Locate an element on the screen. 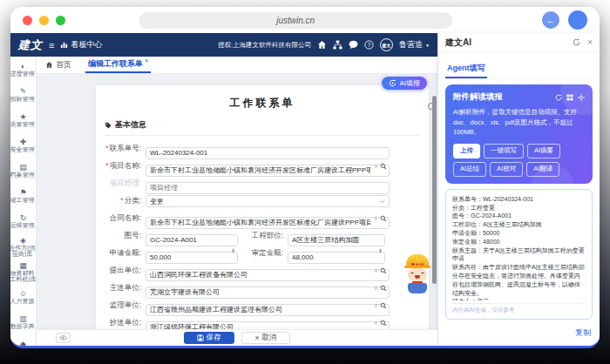  upload-button: 上传 is located at coordinates (467, 152).